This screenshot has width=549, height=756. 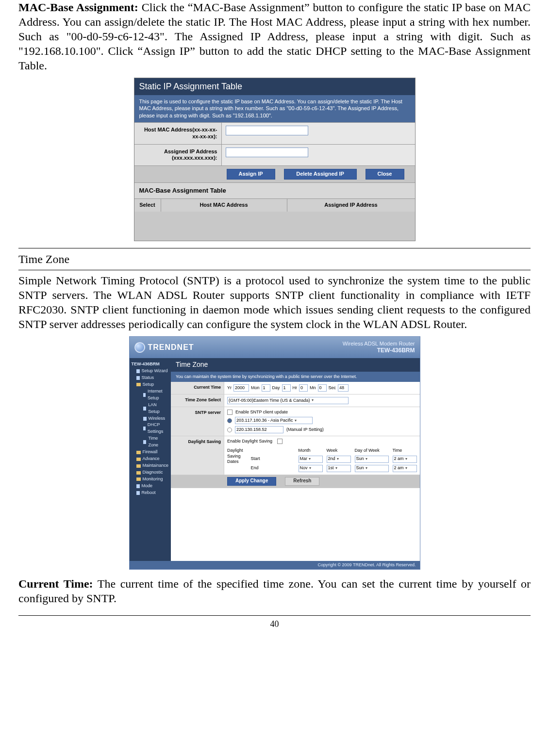 I want to click on sidebar-item-label: Setup, so click(x=149, y=385).